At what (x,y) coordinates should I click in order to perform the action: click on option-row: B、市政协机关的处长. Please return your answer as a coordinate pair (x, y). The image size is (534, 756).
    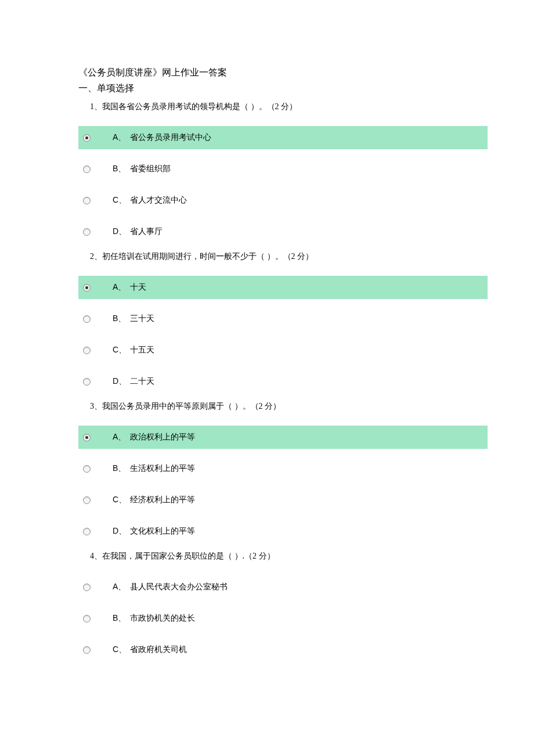
    Looking at the image, I should click on (295, 618).